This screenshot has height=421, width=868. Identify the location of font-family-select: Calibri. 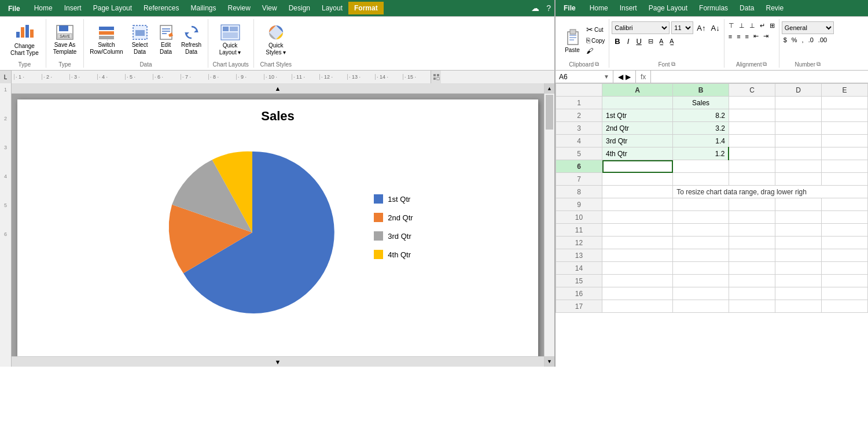
(641, 28).